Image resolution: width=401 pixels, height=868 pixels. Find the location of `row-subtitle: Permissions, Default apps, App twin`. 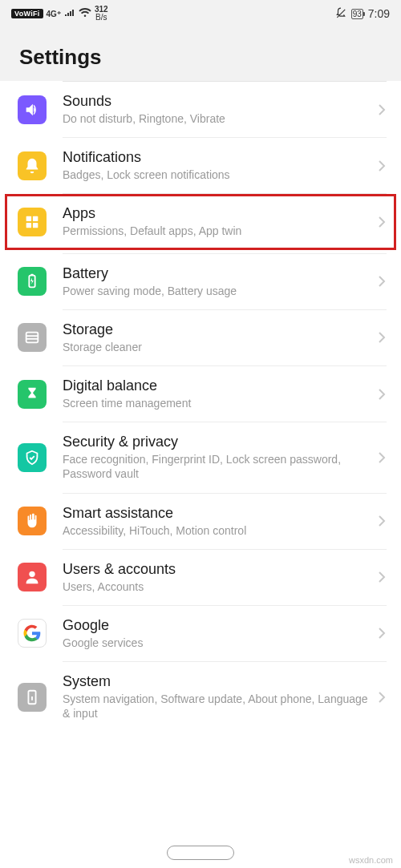

row-subtitle: Permissions, Default apps, App twin is located at coordinates (218, 231).